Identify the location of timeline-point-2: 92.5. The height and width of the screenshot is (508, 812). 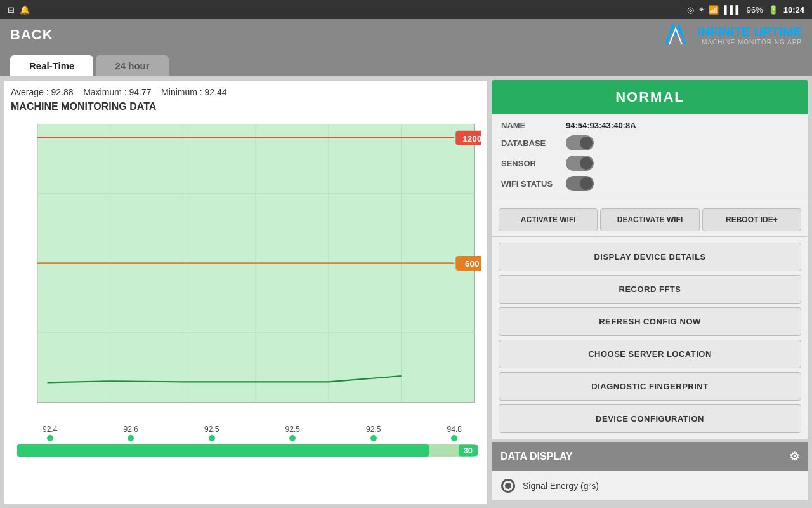
(212, 433).